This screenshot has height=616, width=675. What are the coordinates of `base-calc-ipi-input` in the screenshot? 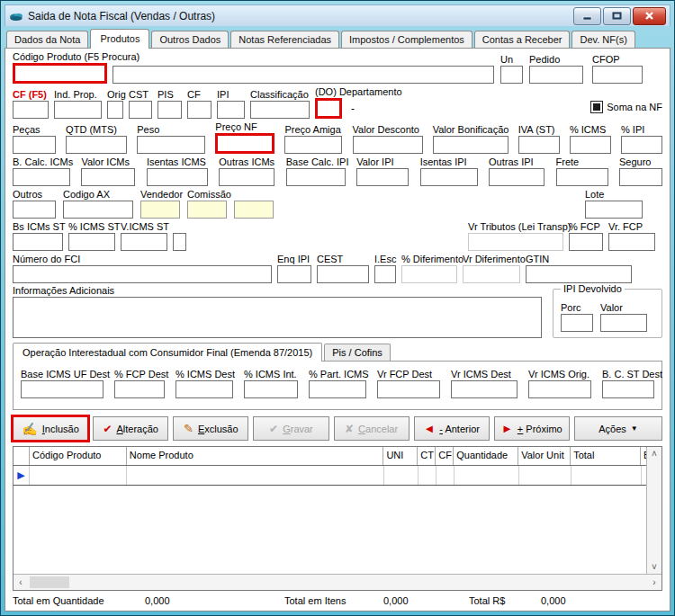 It's located at (316, 177).